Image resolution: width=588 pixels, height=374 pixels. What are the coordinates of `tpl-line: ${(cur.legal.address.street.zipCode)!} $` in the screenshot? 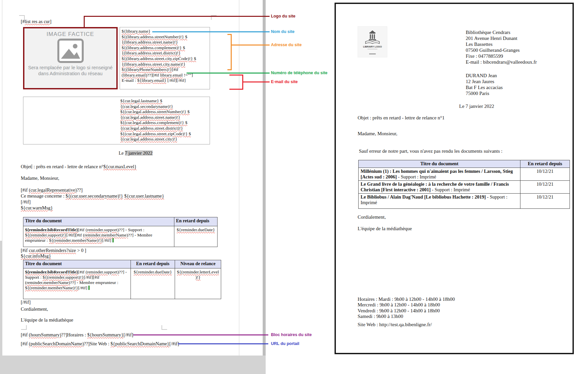 It's located at (156, 134).